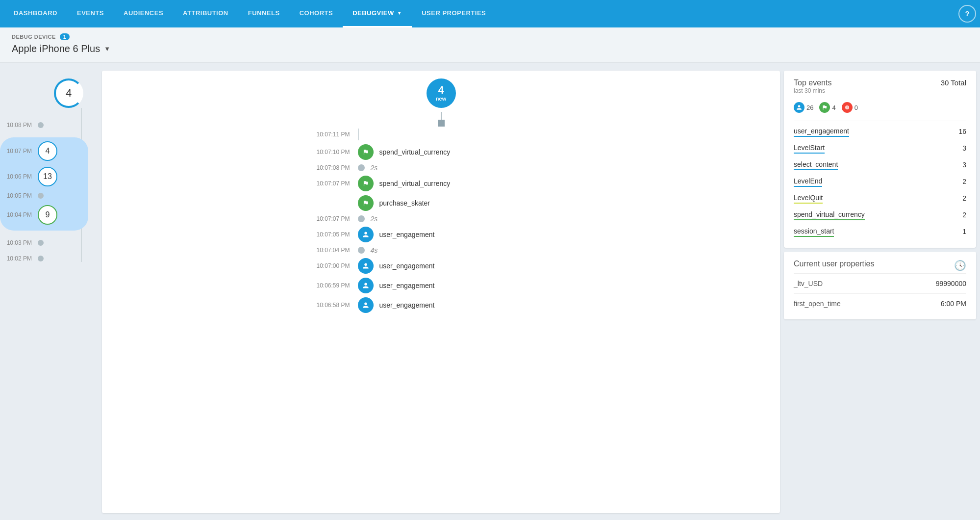 Image resolution: width=980 pixels, height=520 pixels. I want to click on event-name-100710: spend_virtual_currency, so click(412, 152).